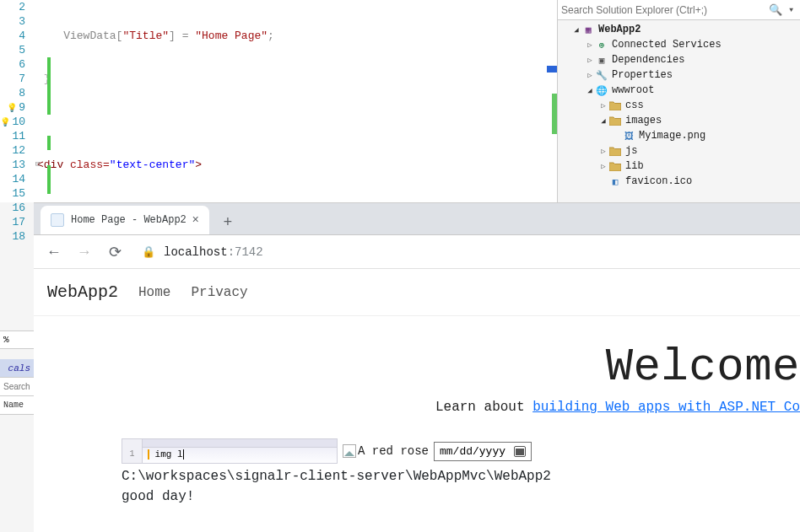 The height and width of the screenshot is (532, 800). Describe the element at coordinates (629, 136) in the screenshot. I see `image-icon: 🖼` at that location.